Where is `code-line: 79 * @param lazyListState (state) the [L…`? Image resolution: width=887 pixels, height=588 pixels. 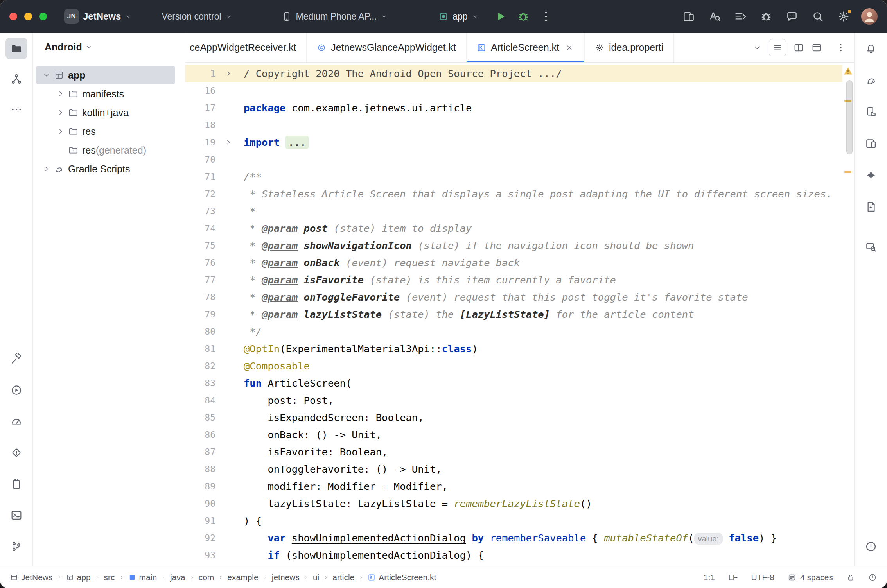 code-line: 79 * @param lazyListState (state) the [L… is located at coordinates (514, 314).